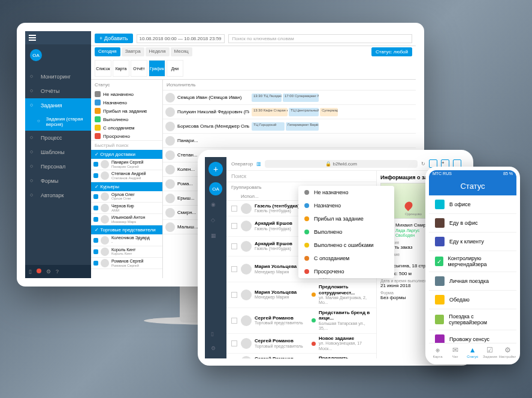 Image resolution: width=532 pixels, height=398 pixels. I want to click on pin-icon: ◇, so click(216, 222).